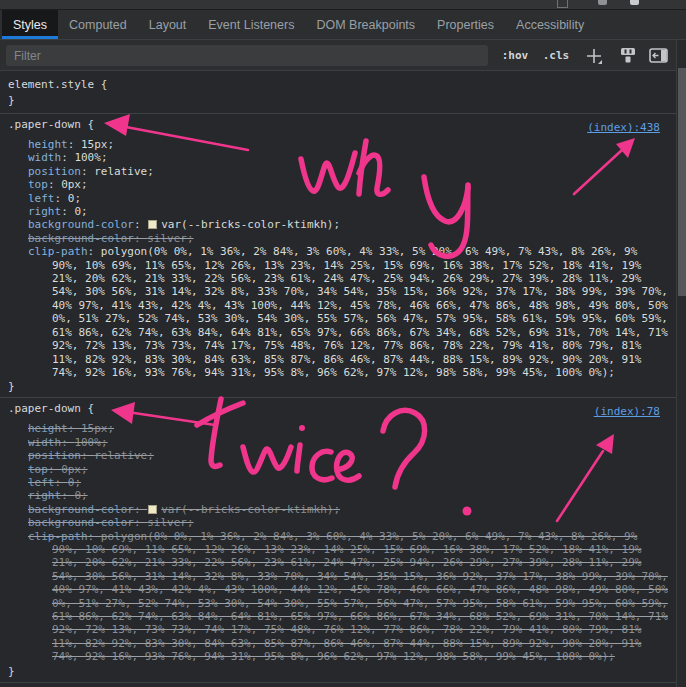 This screenshot has width=686, height=687. Describe the element at coordinates (338, 85) in the screenshot. I see `element-style-selector: element.style {` at that location.